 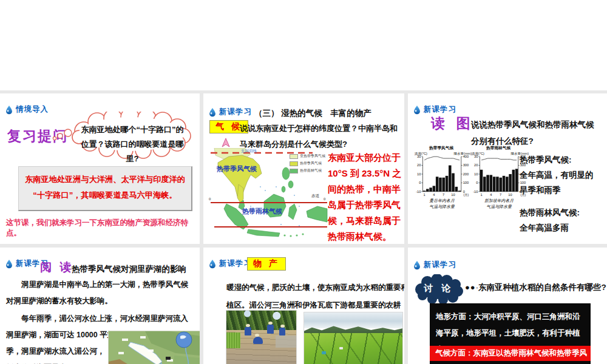 What do you see at coordinates (452, 124) in the screenshot?
I see `read-map-heading: 读 图` at bounding box center [452, 124].